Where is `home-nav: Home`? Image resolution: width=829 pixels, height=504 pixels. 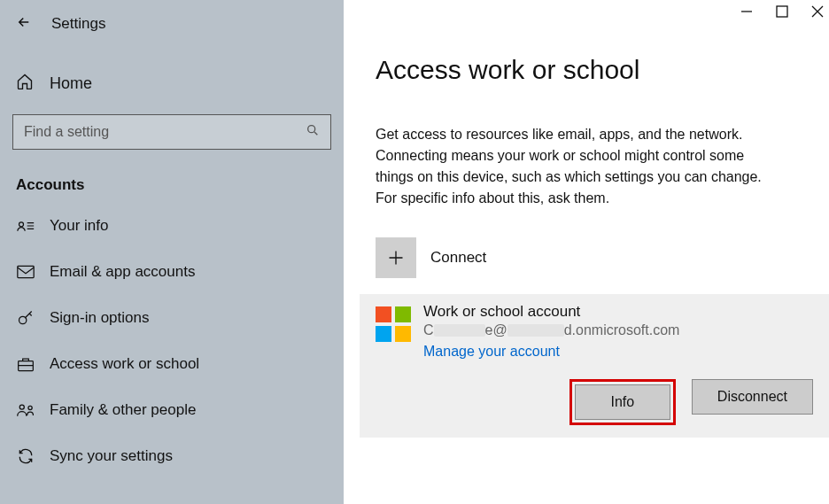
home-nav: Home is located at coordinates (172, 83).